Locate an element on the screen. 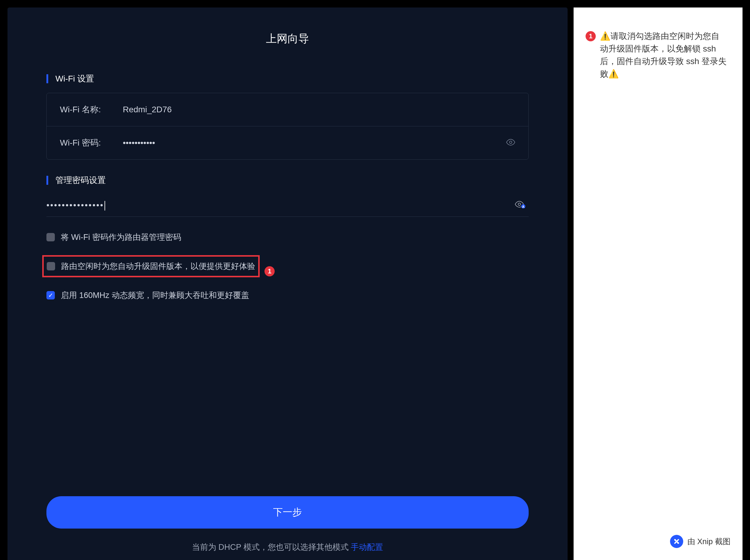 Image resolution: width=750 pixels, height=560 pixels. next-button: 下一步 is located at coordinates (288, 513).